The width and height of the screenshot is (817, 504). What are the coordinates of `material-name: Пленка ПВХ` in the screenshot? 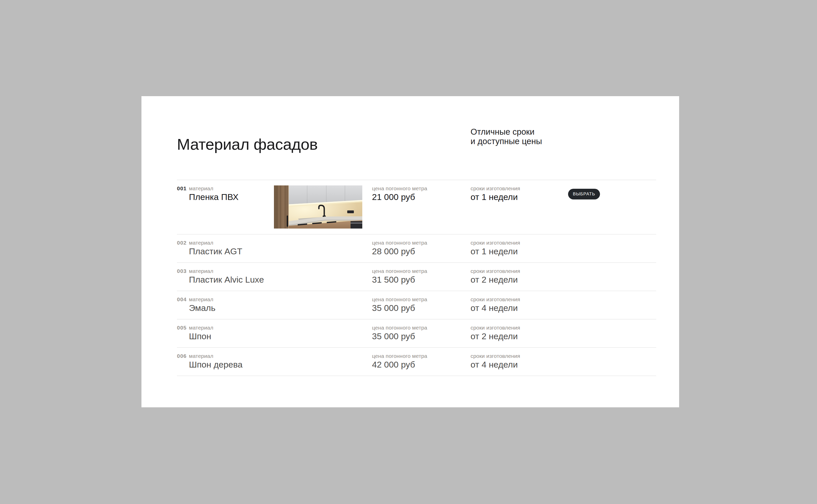 It's located at (214, 197).